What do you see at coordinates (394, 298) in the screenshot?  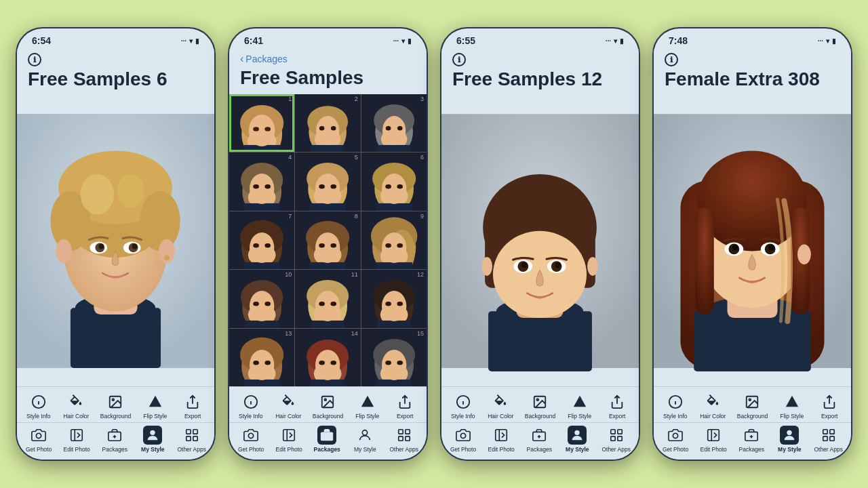 I see `grid-item-12: 12` at bounding box center [394, 298].